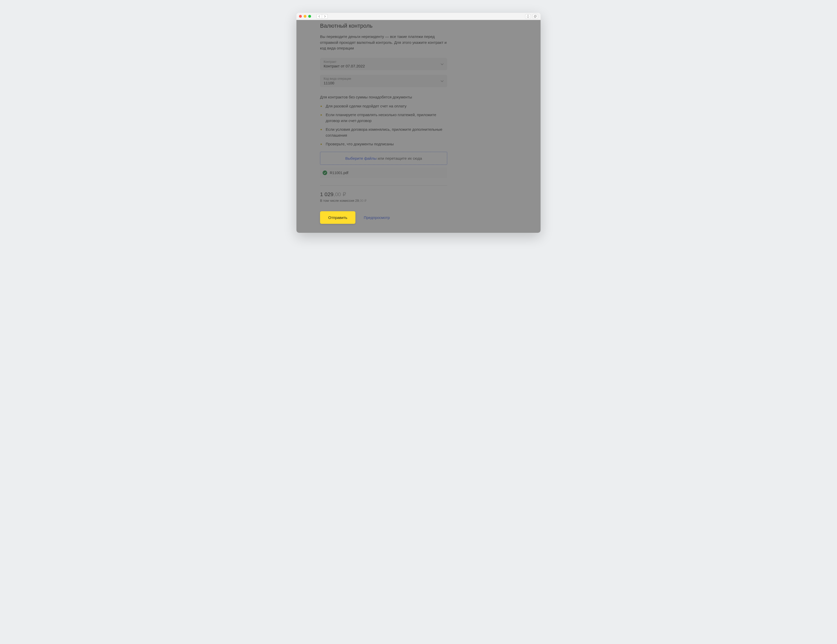  What do you see at coordinates (325, 173) in the screenshot?
I see `check-icon` at bounding box center [325, 173].